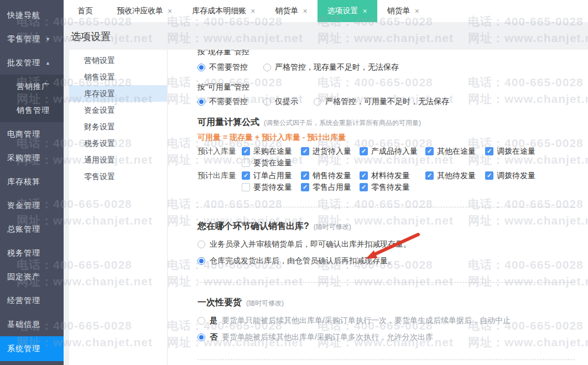 This screenshot has width=588, height=365. Describe the element at coordinates (330, 187) in the screenshot. I see `checkbox-retail-occupied: ✓零售占用量` at that location.